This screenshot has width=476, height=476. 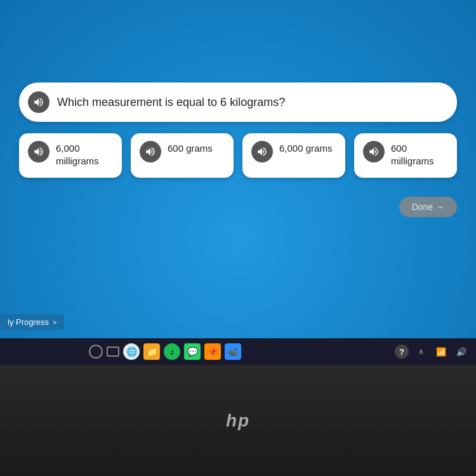 What do you see at coordinates (461, 352) in the screenshot?
I see `taskbar-sound-icon: 🔊` at bounding box center [461, 352].